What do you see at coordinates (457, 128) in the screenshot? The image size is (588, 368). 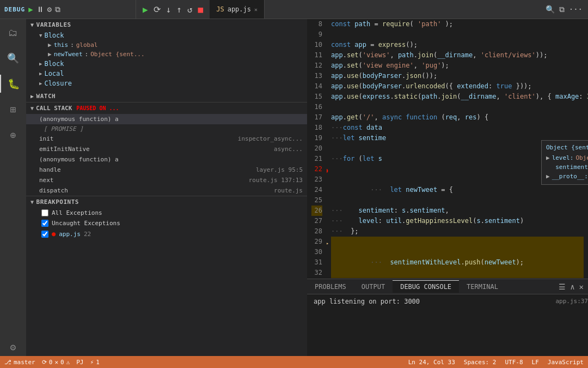 I see `code-line-18: ···const data` at bounding box center [457, 128].